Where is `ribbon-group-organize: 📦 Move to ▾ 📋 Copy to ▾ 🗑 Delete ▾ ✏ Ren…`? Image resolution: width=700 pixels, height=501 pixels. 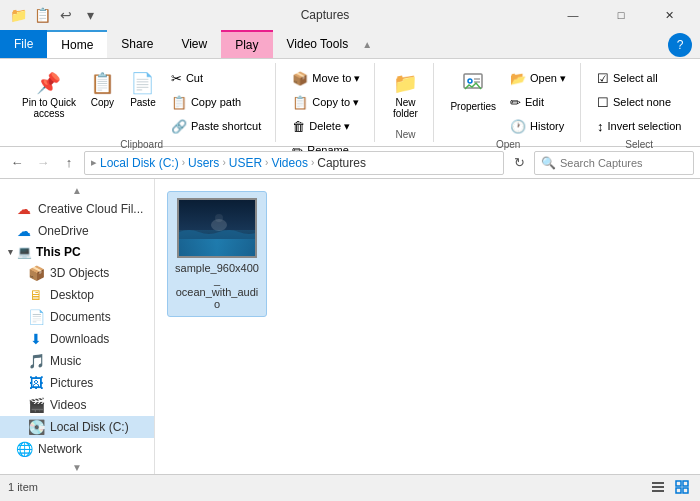 ribbon-group-organize: 📦 Move to ▾ 📋 Copy to ▾ 🗑 Delete ▾ ✏ Ren… is located at coordinates (326, 102).